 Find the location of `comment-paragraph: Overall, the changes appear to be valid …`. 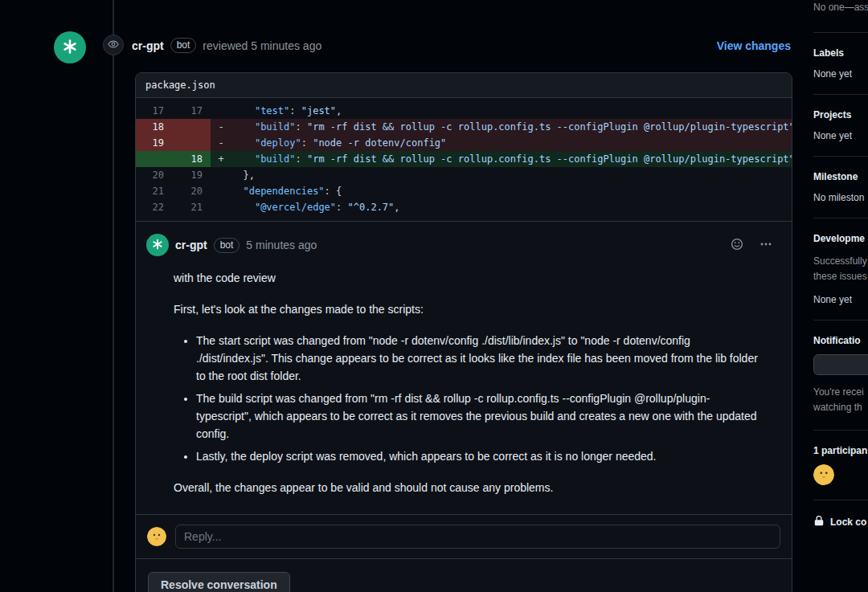

comment-paragraph: Overall, the changes appear to be valid … is located at coordinates (468, 488).